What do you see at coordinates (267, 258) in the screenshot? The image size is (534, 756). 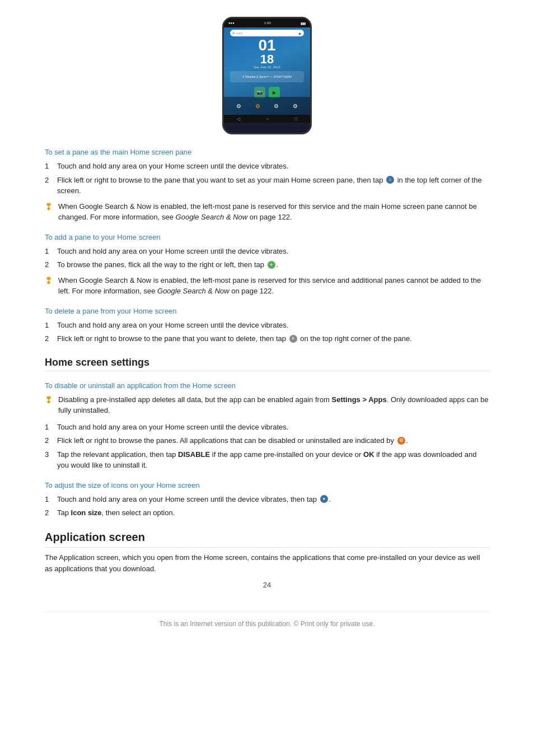 I see `add-pane-steps: 1 Touch and hold any area on your Home s…` at bounding box center [267, 258].